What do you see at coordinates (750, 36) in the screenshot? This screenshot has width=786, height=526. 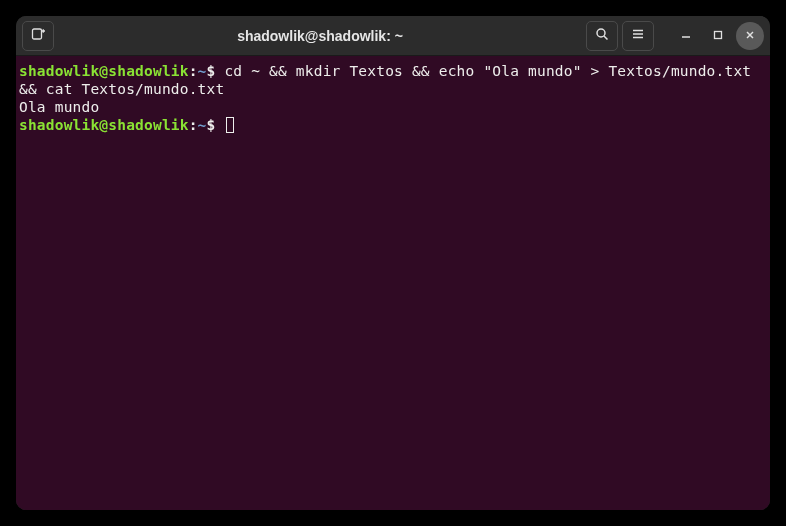 I see `close-button` at bounding box center [750, 36].